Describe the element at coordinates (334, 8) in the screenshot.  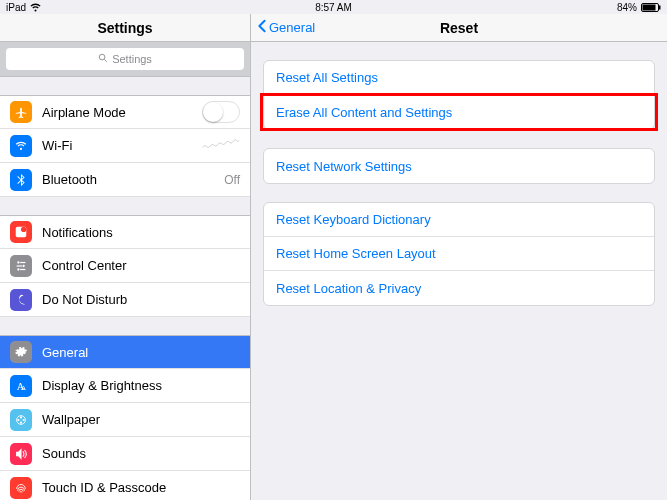
I see `status-time: 8:57 AM` at that location.